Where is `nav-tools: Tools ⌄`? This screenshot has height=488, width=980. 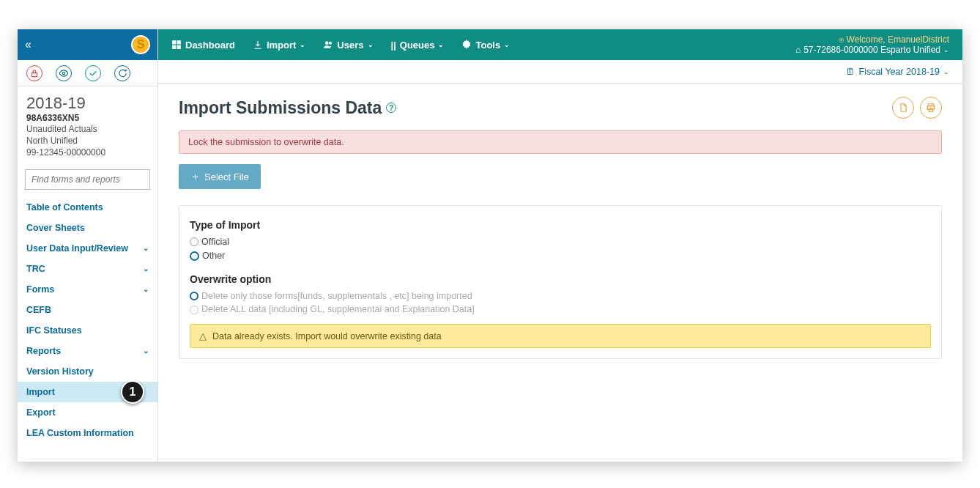
nav-tools: Tools ⌄ is located at coordinates (486, 45).